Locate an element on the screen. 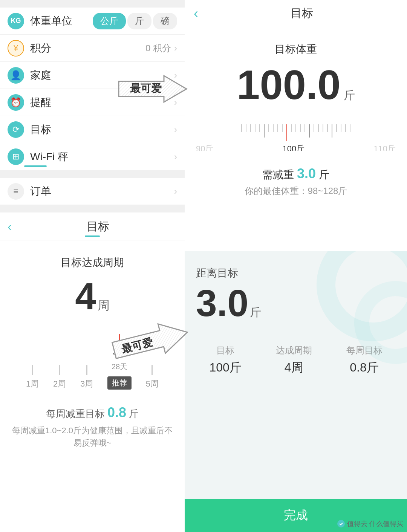 This screenshot has width=407, height=532. watermark-text: 值得去 什么值得买 is located at coordinates (375, 524).